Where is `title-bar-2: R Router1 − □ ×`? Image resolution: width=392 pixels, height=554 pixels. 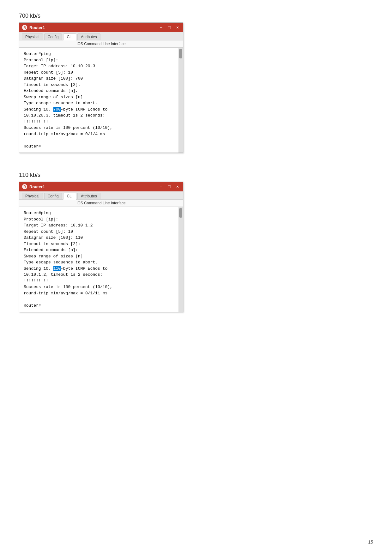
title-bar-2: R Router1 − □ × is located at coordinates (101, 187).